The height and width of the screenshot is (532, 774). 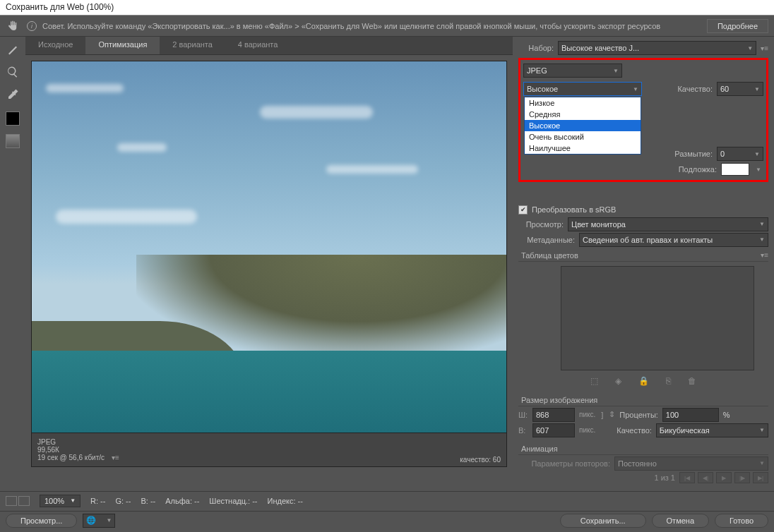 What do you see at coordinates (523, 415) in the screenshot?
I see `width-label: Ш:` at bounding box center [523, 415].